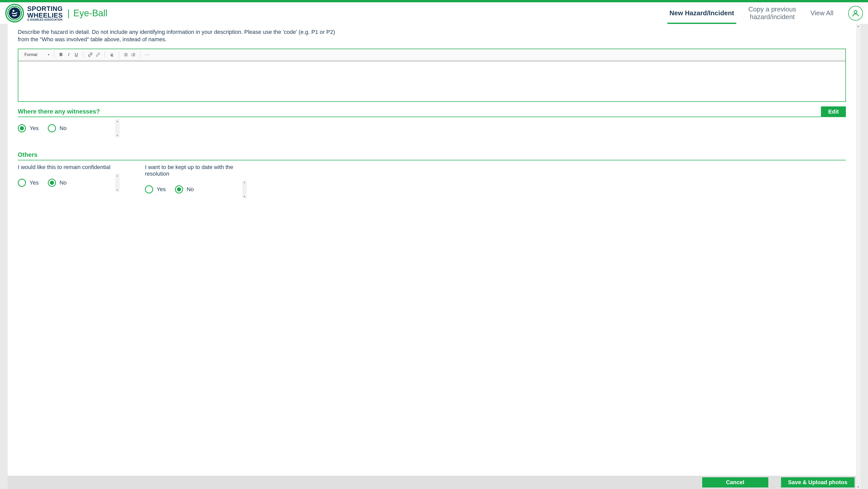 This screenshot has height=489, width=868. Describe the element at coordinates (822, 13) in the screenshot. I see `tab-view-all: View All` at that location.